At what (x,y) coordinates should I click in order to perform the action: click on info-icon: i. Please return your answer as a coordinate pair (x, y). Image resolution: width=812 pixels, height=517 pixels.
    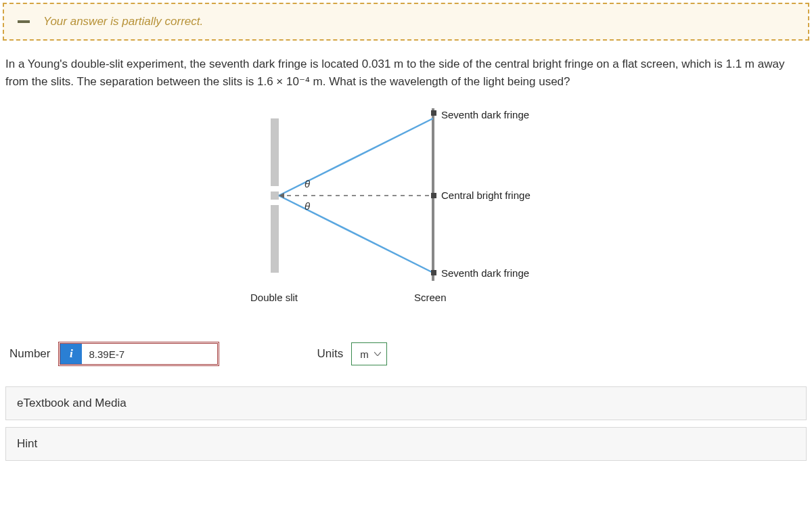
    Looking at the image, I should click on (71, 354).